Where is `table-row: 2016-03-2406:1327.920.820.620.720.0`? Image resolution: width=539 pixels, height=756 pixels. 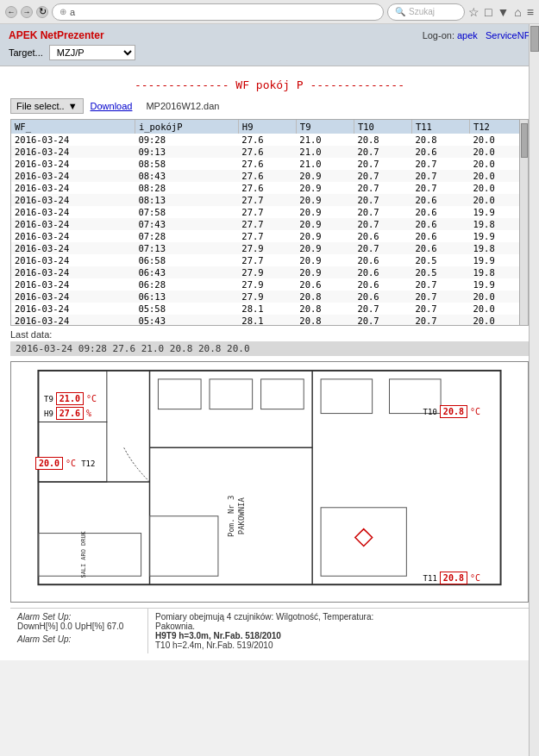
table-row: 2016-03-2406:1327.920.820.620.720.0 is located at coordinates (269, 297).